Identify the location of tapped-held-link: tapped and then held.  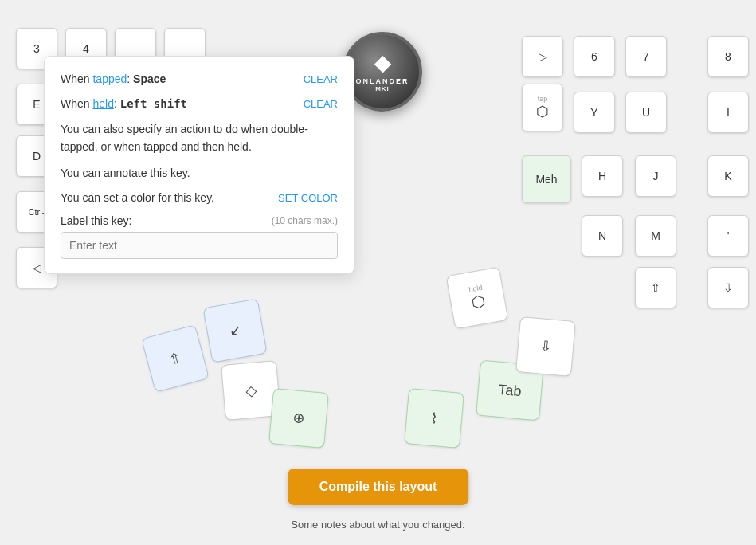
(196, 147).